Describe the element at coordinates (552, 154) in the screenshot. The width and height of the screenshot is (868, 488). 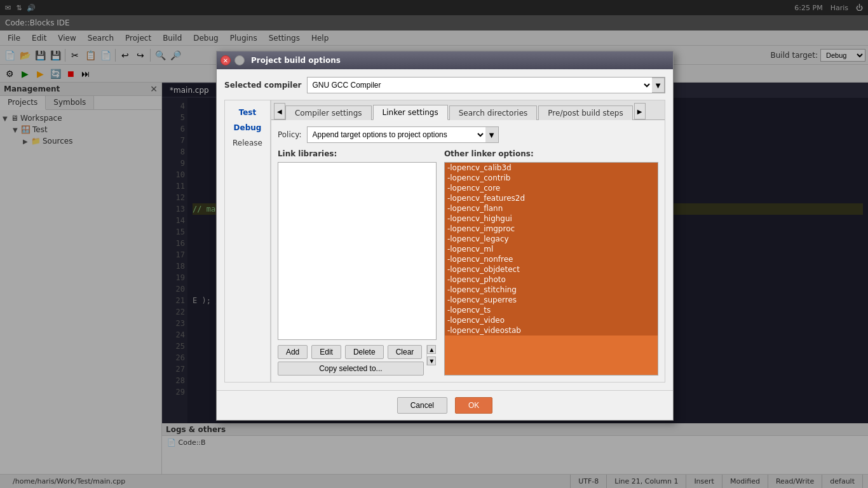
I see `other-linker-label: Other linker options:` at that location.